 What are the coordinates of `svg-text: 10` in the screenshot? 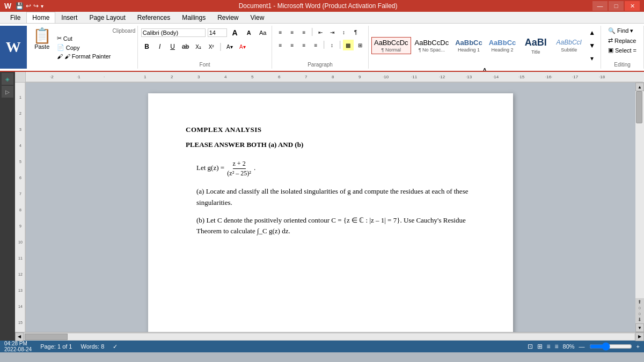 It's located at (20, 242).